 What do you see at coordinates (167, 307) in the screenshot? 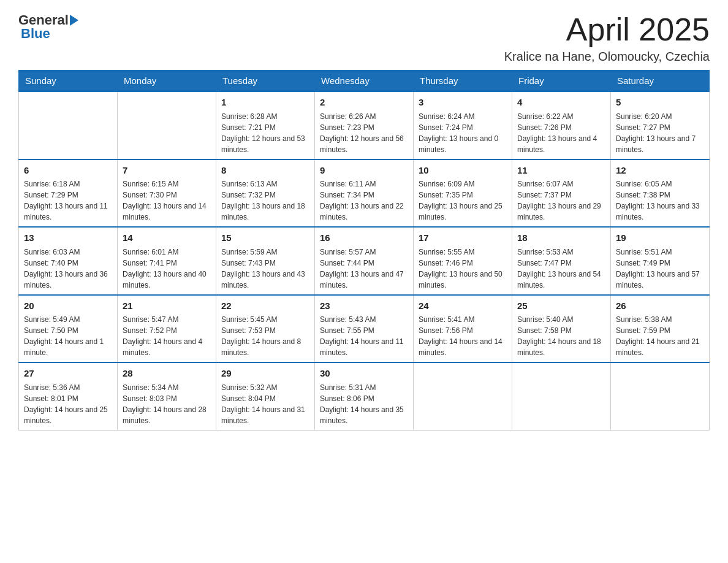
I see `day-number: 21` at bounding box center [167, 307].